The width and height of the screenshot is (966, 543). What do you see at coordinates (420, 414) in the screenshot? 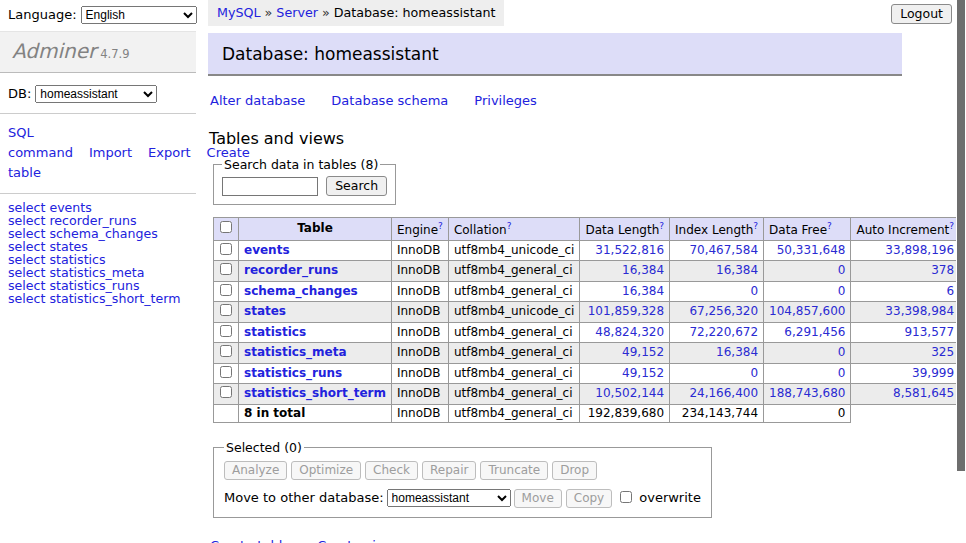
I see `total-engine-cell: InnoDB` at bounding box center [420, 414].